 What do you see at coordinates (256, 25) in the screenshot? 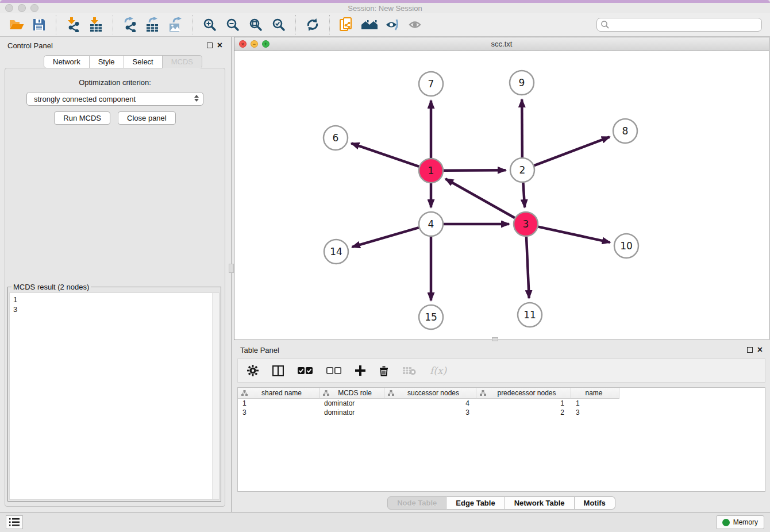
I see `zoom-fit-icon` at bounding box center [256, 25].